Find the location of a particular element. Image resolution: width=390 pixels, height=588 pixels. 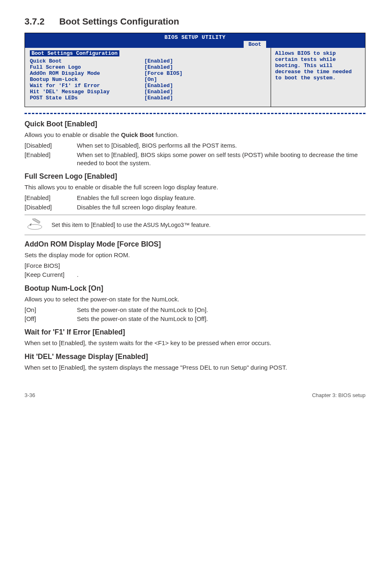

option-key: [Off] is located at coordinates (51, 319).